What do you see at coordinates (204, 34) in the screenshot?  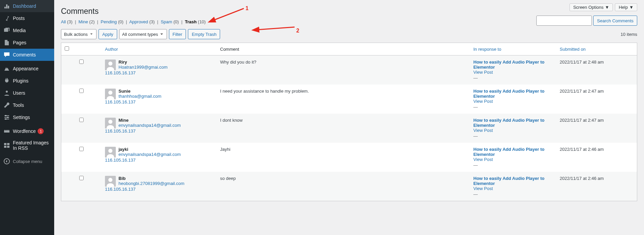 I see `empty-trash-button: Empty Trash` at bounding box center [204, 34].